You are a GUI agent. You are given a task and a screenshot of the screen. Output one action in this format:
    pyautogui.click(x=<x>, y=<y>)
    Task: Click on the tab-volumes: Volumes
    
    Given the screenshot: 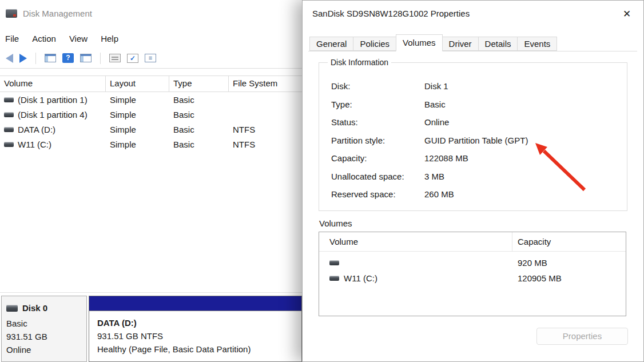 What is the action you would take?
    pyautogui.click(x=419, y=43)
    